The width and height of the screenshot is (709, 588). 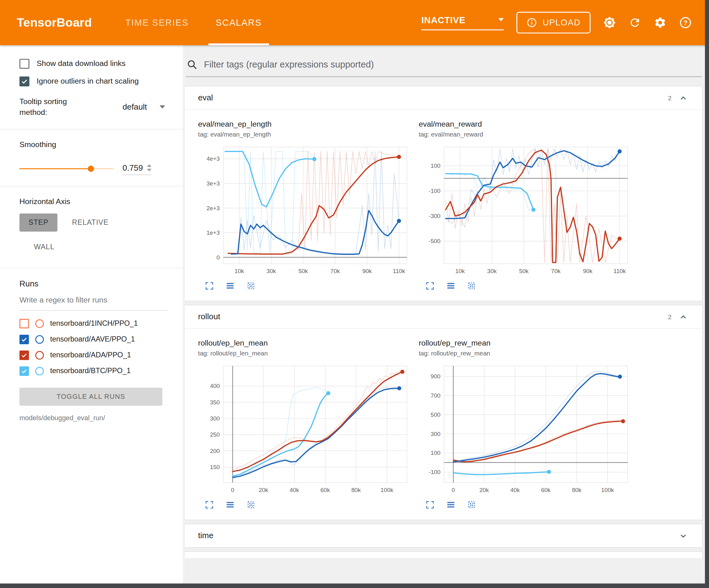 What do you see at coordinates (44, 247) in the screenshot?
I see `axis-wall-button: WALL` at bounding box center [44, 247].